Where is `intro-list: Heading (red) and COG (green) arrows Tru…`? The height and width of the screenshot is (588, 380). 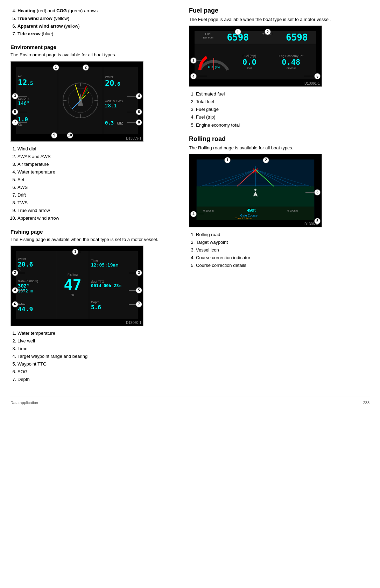
intro-list: Heading (red) and COG (green) arrows Tru… is located at coordinates (94, 22).